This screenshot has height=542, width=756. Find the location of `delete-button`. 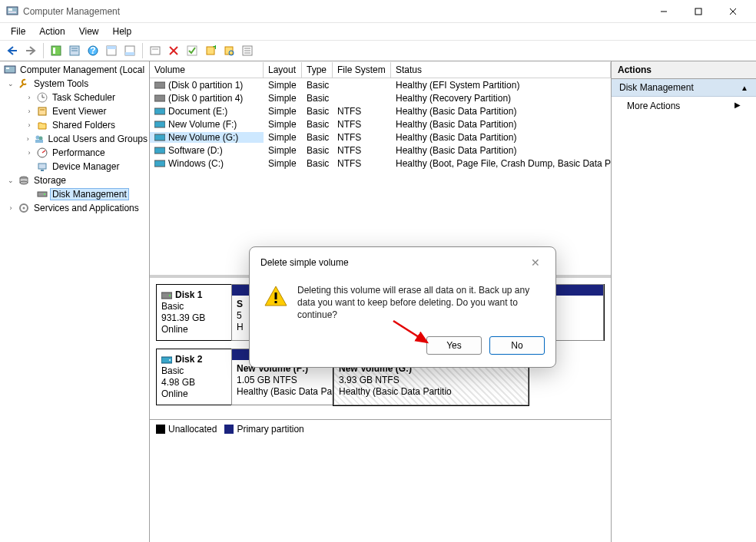

delete-button is located at coordinates (174, 51).